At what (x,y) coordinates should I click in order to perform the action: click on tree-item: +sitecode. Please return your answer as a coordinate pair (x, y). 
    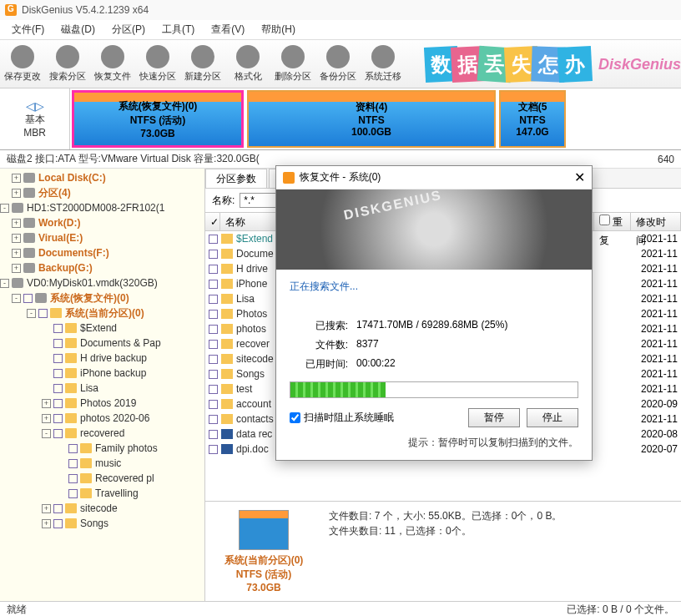
    Looking at the image, I should click on (102, 508).